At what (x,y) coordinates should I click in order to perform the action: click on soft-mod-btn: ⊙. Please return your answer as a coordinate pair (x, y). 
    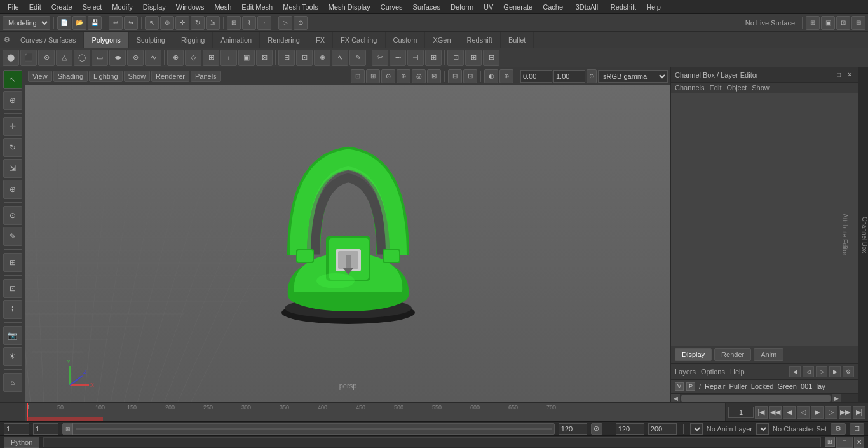
    Looking at the image, I should click on (13, 215).